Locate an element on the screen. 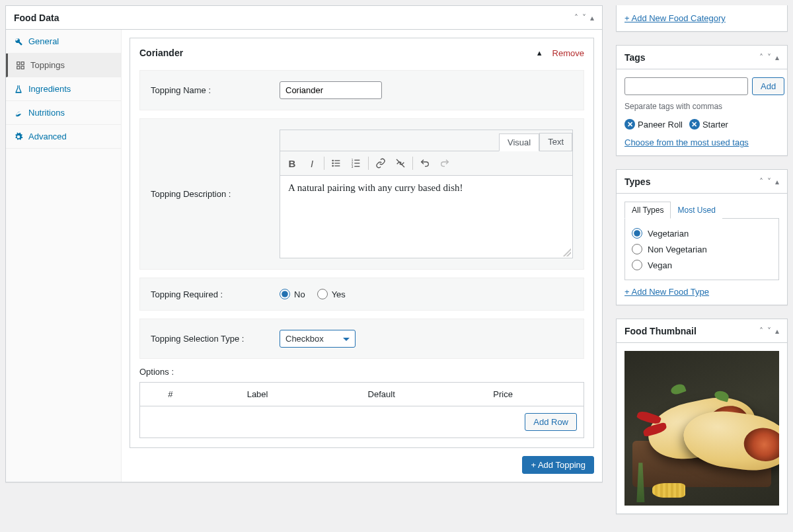  editor-toolbar: B I 123 is located at coordinates (426, 163).